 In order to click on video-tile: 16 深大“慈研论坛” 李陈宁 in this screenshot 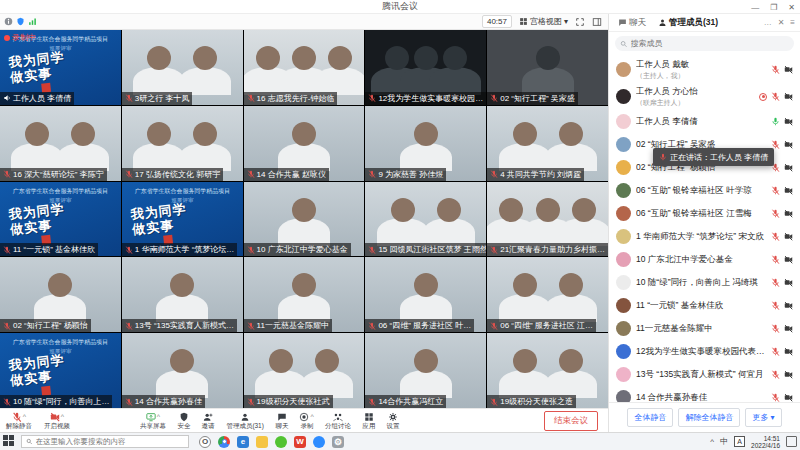, I will do `click(60, 144)`.